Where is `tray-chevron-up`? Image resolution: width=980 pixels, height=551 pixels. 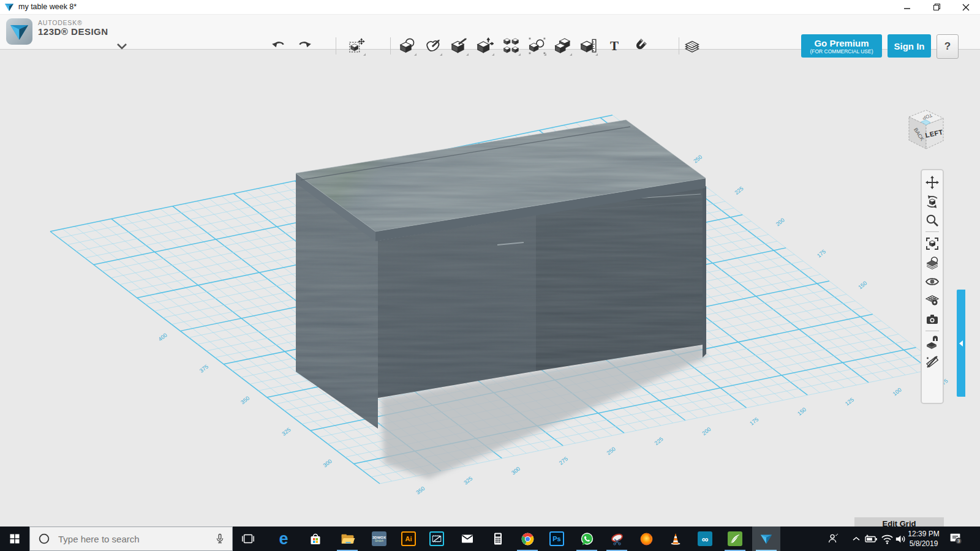
tray-chevron-up is located at coordinates (856, 539).